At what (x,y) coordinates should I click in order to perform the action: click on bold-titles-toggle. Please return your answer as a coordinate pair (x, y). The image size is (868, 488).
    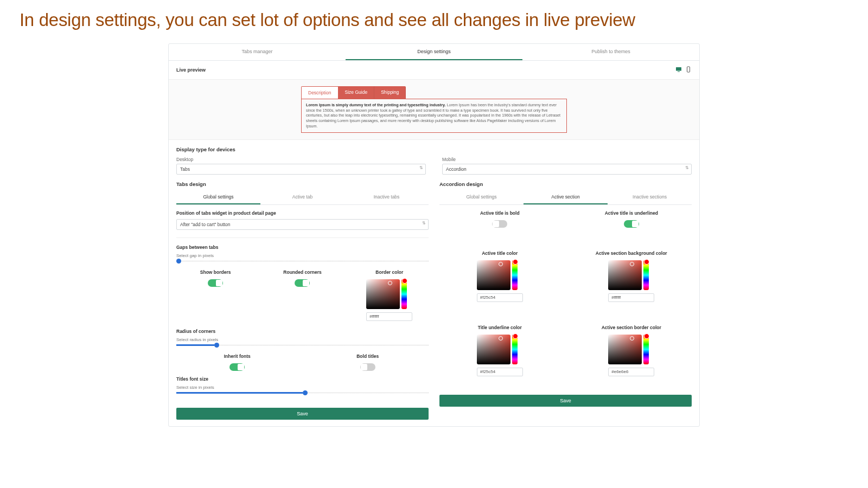
    Looking at the image, I should click on (368, 367).